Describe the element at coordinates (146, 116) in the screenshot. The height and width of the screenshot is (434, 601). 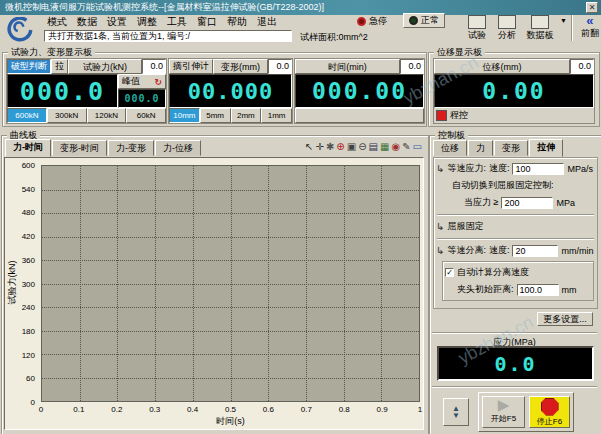
I see `force-range-60kN: 60kN` at that location.